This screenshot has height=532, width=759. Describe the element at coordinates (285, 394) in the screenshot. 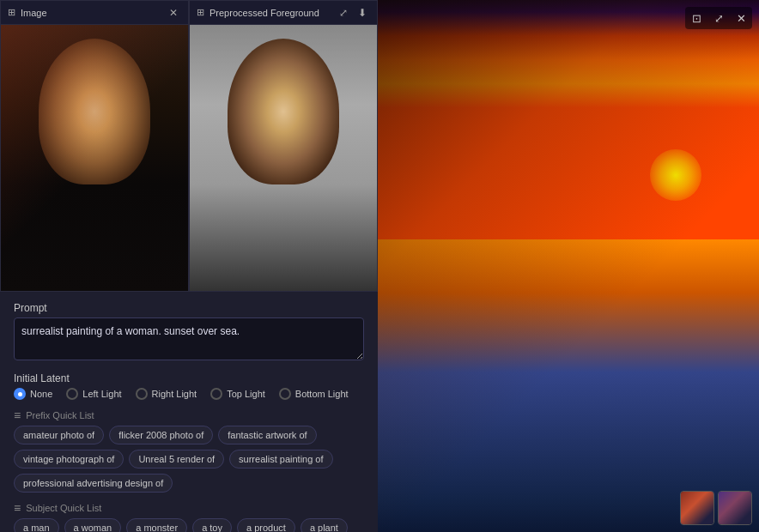

I see `radio-bottom-light-dot` at that location.